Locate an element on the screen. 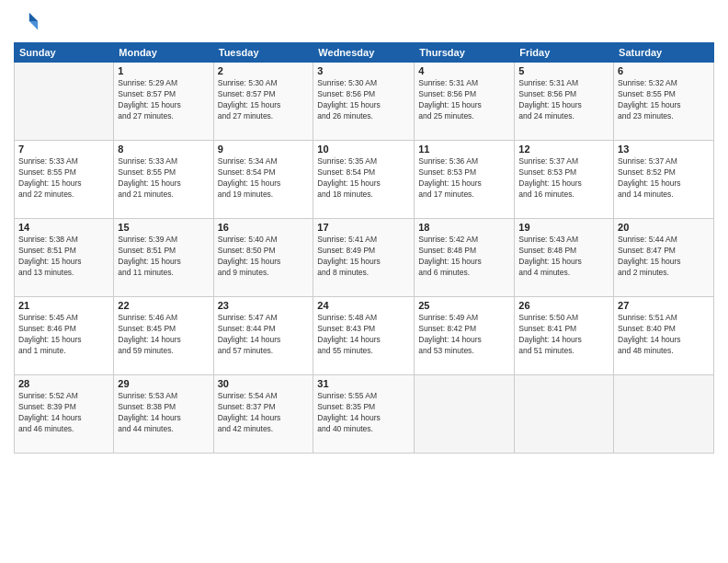  header-day-friday: Friday is located at coordinates (564, 53).